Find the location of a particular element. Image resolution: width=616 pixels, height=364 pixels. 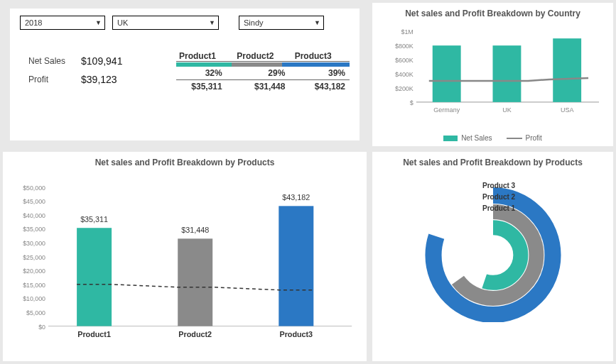

svg-text: Product1 is located at coordinates (94, 334).